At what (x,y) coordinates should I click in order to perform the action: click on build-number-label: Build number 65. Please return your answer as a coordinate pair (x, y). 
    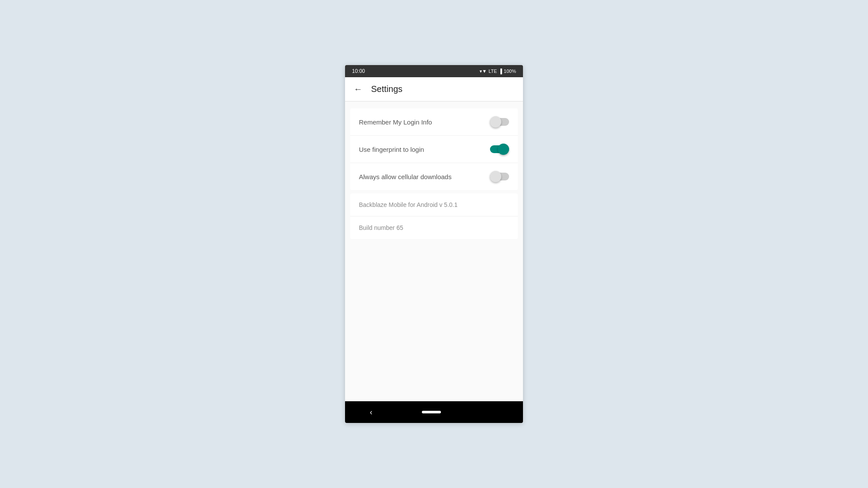
    Looking at the image, I should click on (381, 228).